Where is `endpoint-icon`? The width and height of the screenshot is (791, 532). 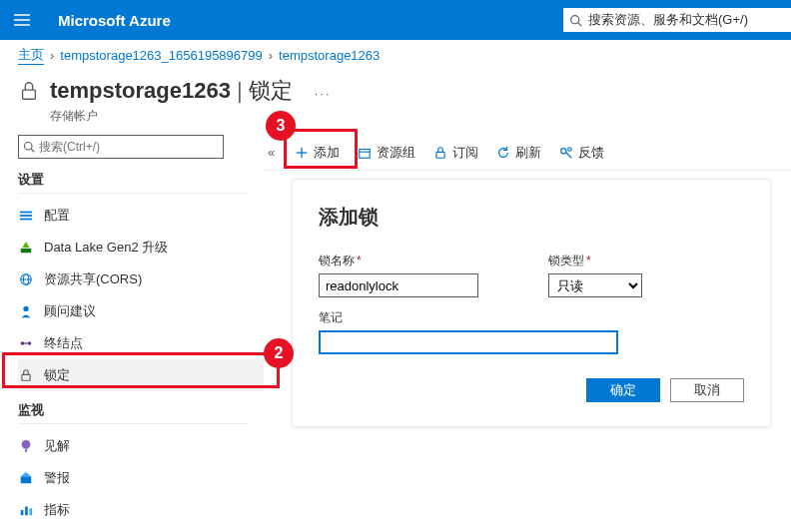
endpoint-icon is located at coordinates (26, 343).